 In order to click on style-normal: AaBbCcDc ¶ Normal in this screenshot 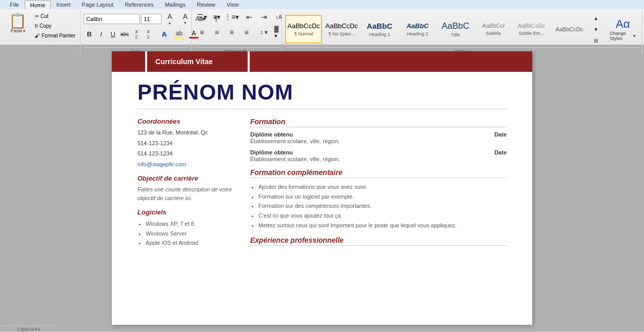, I will do `click(304, 29)`.